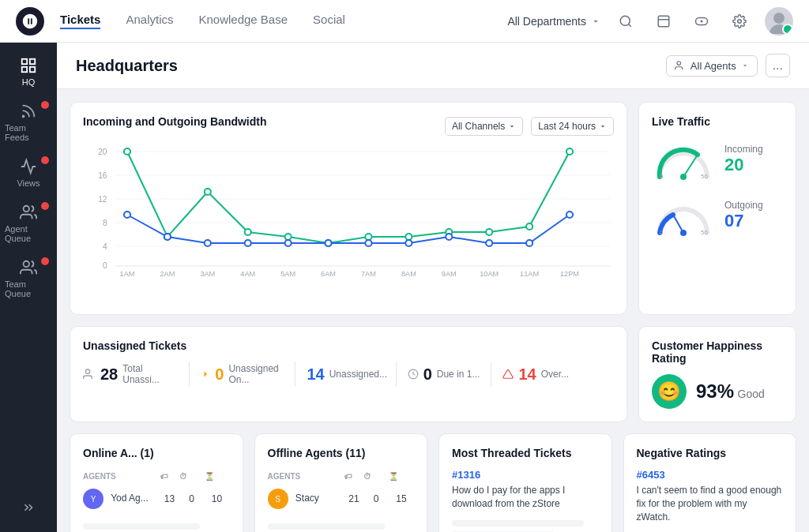 Image resolution: width=809 pixels, height=532 pixels. I want to click on agent-tag-count: 13, so click(170, 499).